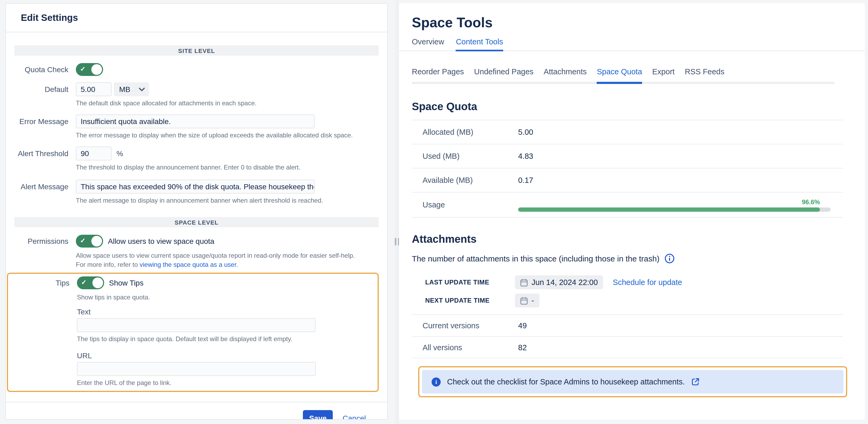 The width and height of the screenshot is (868, 424). What do you see at coordinates (197, 51) in the screenshot?
I see `site-level-section-header: SITE LEVEL` at bounding box center [197, 51].